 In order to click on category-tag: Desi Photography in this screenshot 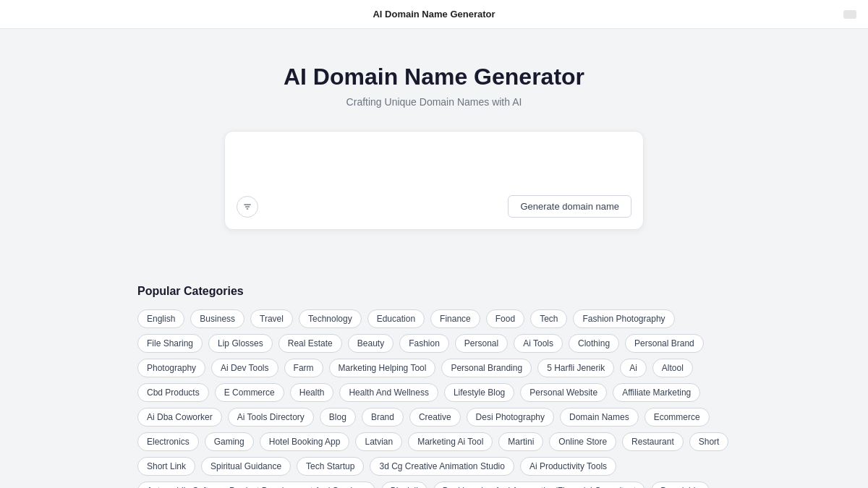, I will do `click(511, 417)`.